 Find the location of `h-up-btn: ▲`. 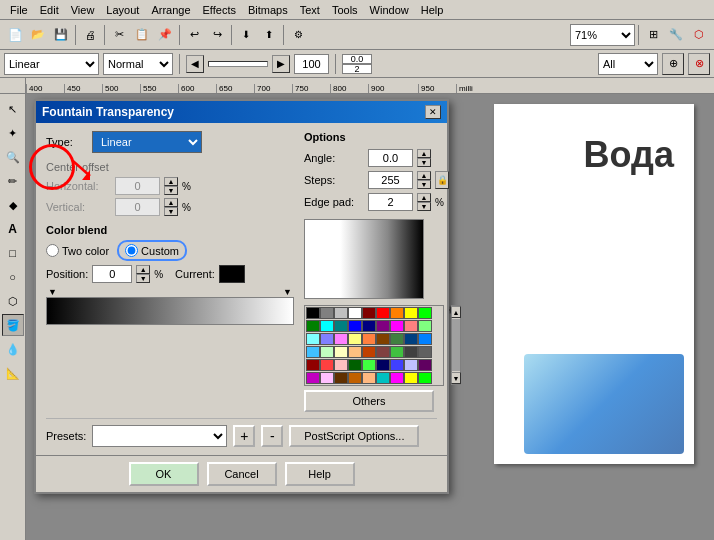

h-up-btn: ▲ is located at coordinates (171, 182).